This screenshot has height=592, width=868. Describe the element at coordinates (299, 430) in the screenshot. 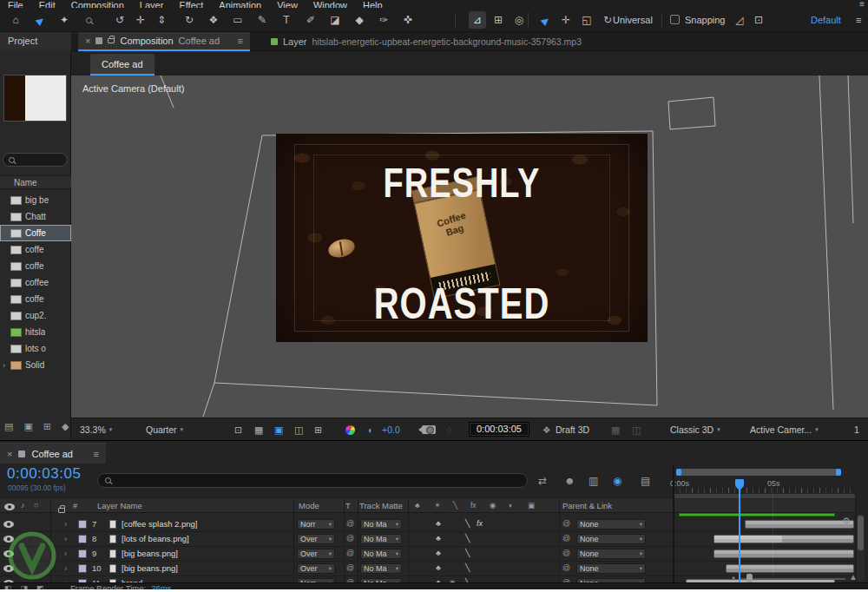

I see `guides-options-icon: ◫` at that location.